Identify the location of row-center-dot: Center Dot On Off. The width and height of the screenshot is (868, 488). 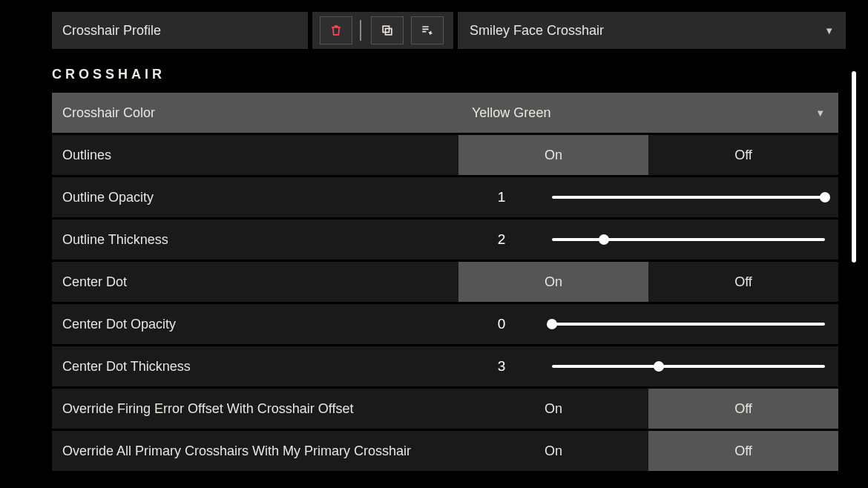
(445, 282).